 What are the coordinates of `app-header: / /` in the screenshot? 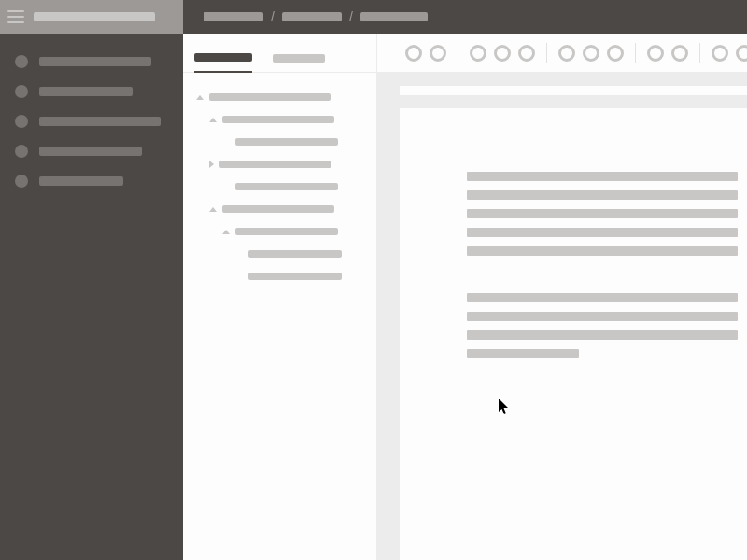 It's located at (374, 17).